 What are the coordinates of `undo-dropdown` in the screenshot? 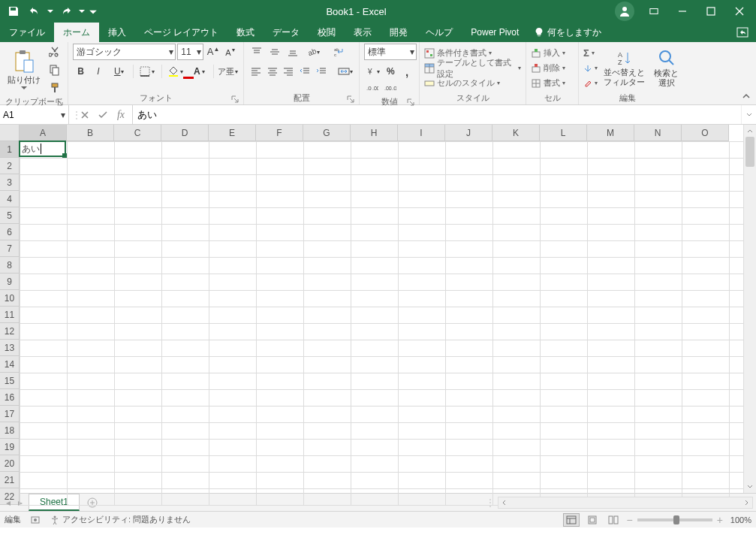 It's located at (50, 11).